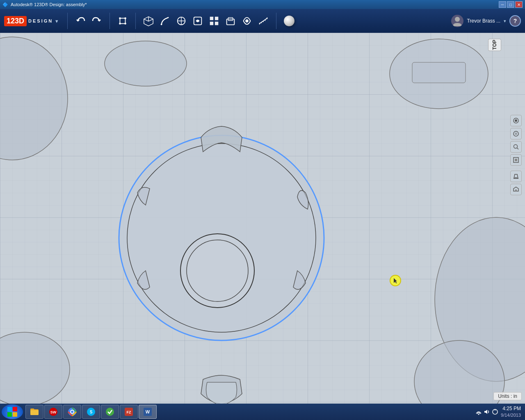 The height and width of the screenshot is (420, 525). Describe the element at coordinates (206, 21) in the screenshot. I see `primitives-group` at that location.